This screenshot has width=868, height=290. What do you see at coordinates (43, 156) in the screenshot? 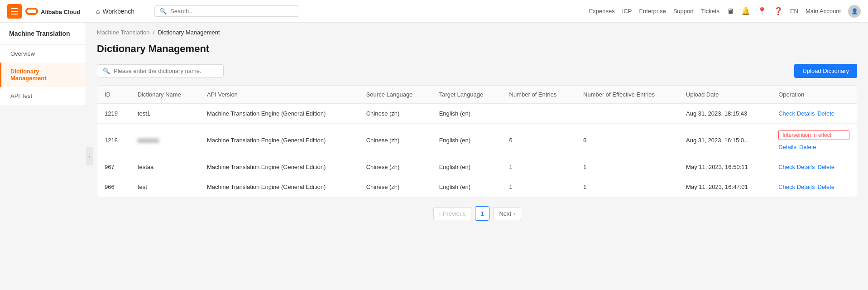
I see `sidebar-wrapper: Machine Translation Overview Dictionary …` at bounding box center [43, 156].